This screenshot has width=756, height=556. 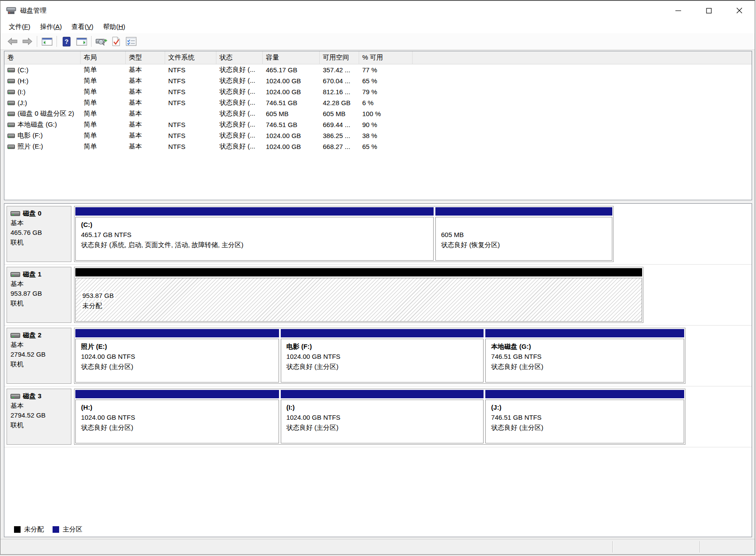 I want to click on disk-info-3: 磁盘 3基本2794.52 GB联机, so click(x=39, y=417).